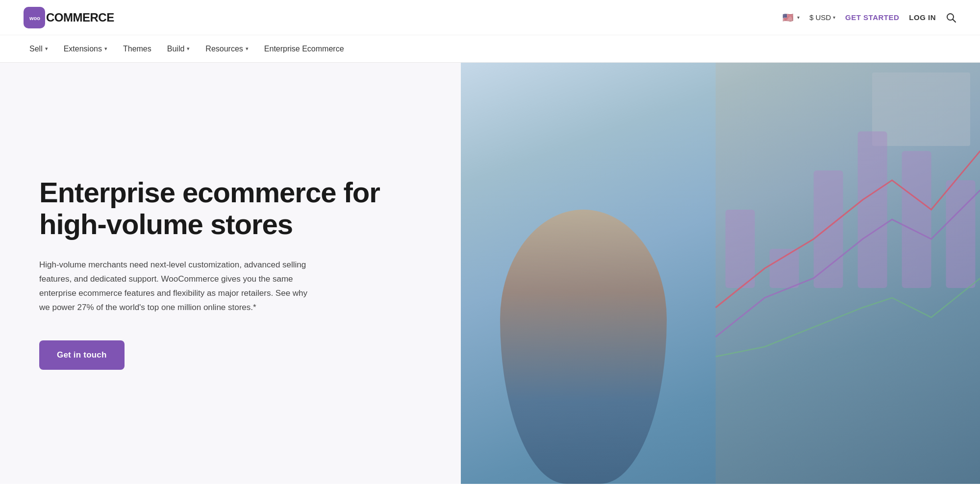 This screenshot has width=980, height=503. I want to click on hero-description: High-volume merchants need next-level cu…, so click(176, 287).